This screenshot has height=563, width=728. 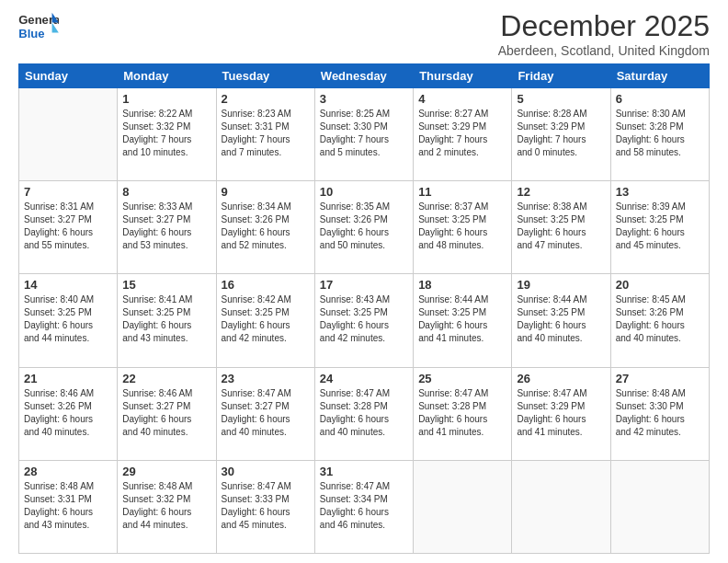 I want to click on calendar-cell: 27Sunrise: 8:48 AMSunset: 3:30 PMDayligh…, so click(x=660, y=414).